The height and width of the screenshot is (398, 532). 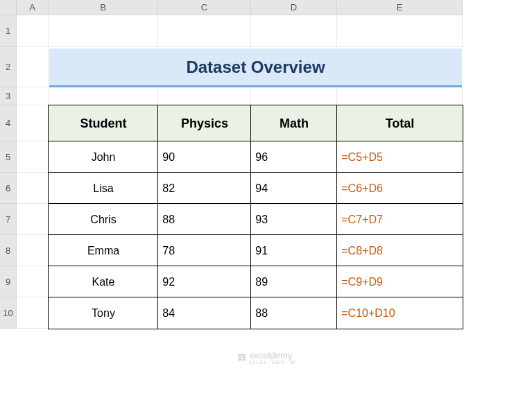 What do you see at coordinates (294, 189) in the screenshot?
I see `cell-math-1: 94` at bounding box center [294, 189].